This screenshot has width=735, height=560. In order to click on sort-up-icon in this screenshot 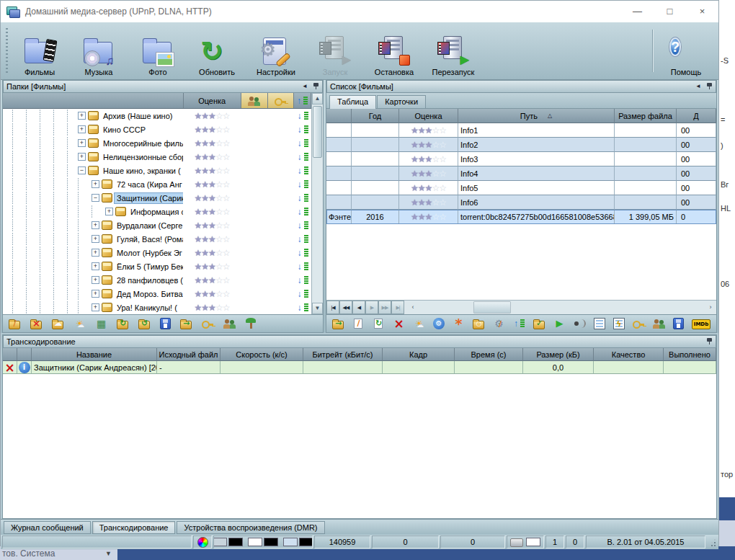, I will do `click(519, 324)`.